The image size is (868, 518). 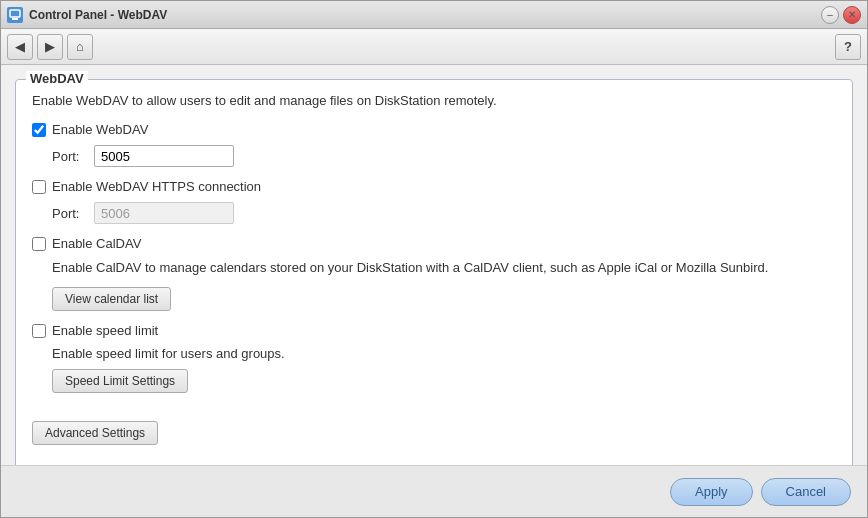 I want to click on window-icon, so click(x=15, y=15).